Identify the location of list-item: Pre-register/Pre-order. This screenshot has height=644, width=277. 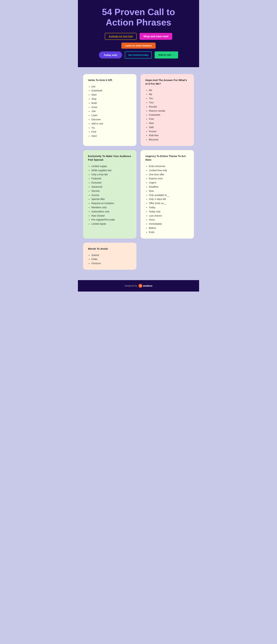
(112, 220).